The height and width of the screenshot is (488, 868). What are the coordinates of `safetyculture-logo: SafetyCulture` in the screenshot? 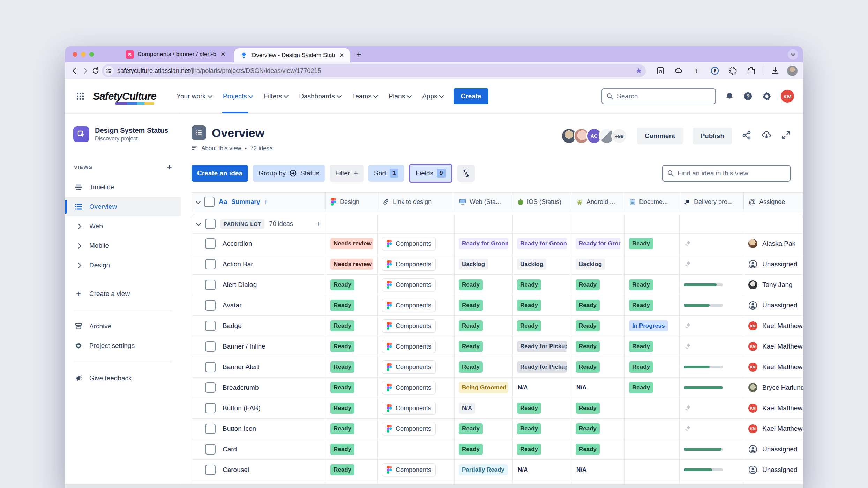 It's located at (125, 96).